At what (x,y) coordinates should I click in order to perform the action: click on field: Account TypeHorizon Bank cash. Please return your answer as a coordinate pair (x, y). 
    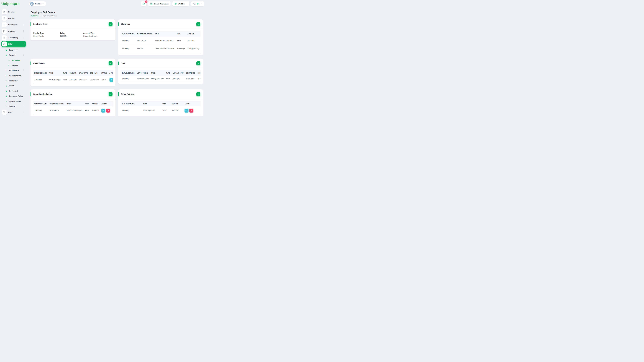
    Looking at the image, I should click on (98, 34).